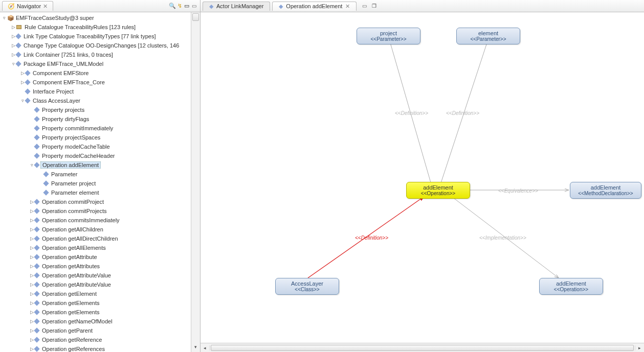  What do you see at coordinates (100, 248) in the screenshot?
I see `tree-item: ▷Operation getAllElements` at bounding box center [100, 248].